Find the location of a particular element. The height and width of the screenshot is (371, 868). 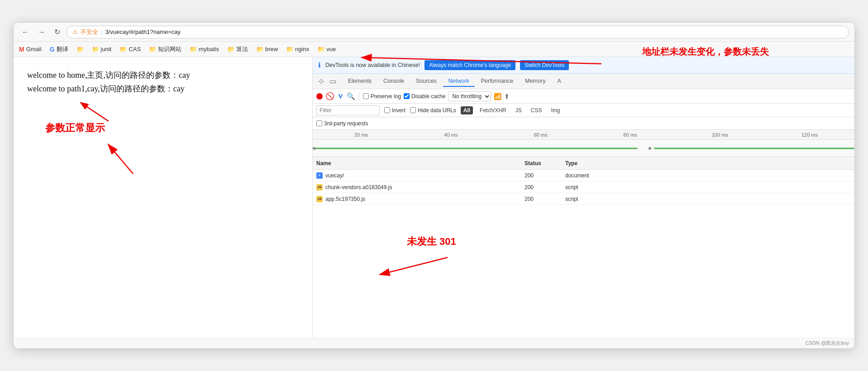

td-name-chunk: JS chunk-vendors.a0183049.js is located at coordinates (420, 187).